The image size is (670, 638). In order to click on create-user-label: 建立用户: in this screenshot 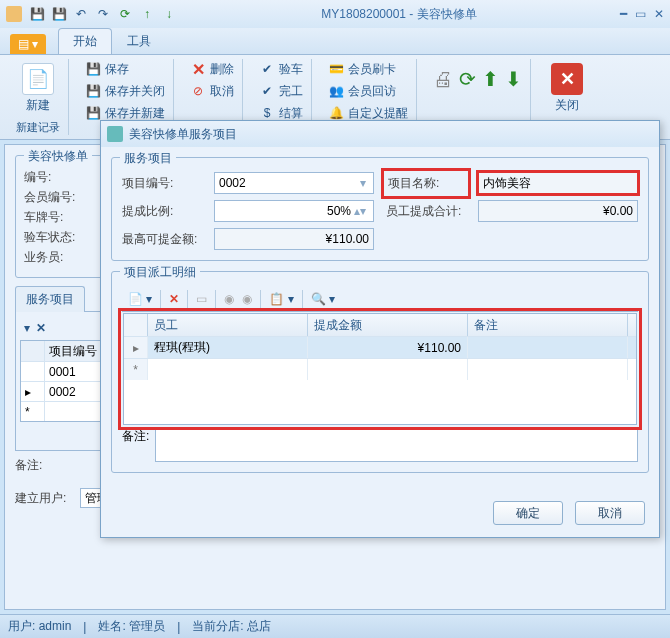, I will do `click(40, 498)`.